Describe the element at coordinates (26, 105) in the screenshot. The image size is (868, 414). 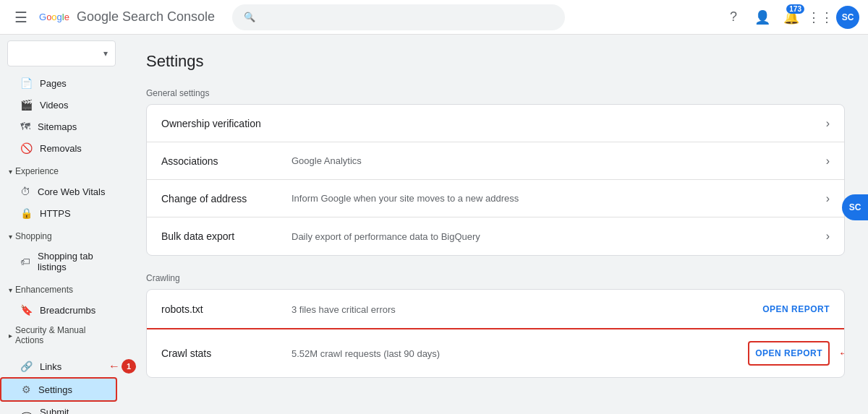
I see `videos-icon: 🎬` at that location.